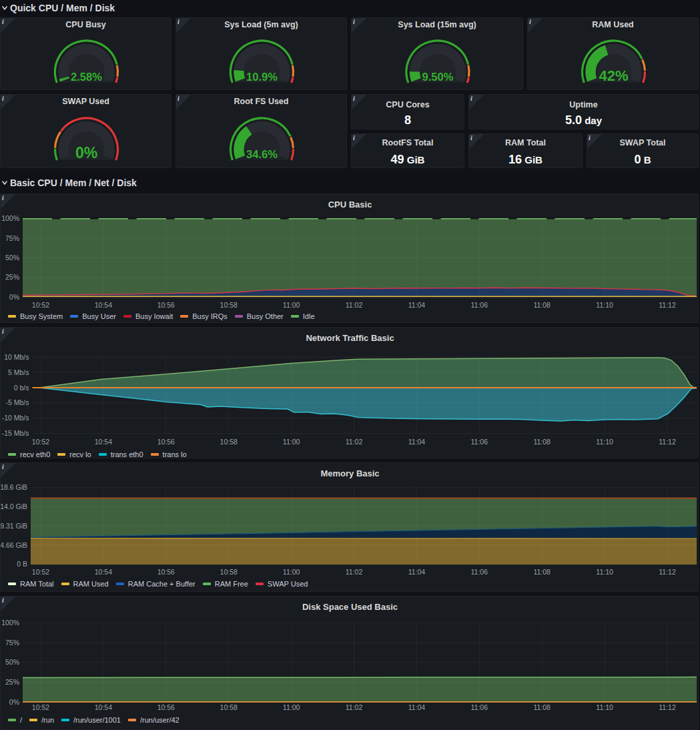 Image resolution: width=700 pixels, height=730 pixels. What do you see at coordinates (14, 545) in the screenshot?
I see `svg-text: 4.66 GiB` at bounding box center [14, 545].